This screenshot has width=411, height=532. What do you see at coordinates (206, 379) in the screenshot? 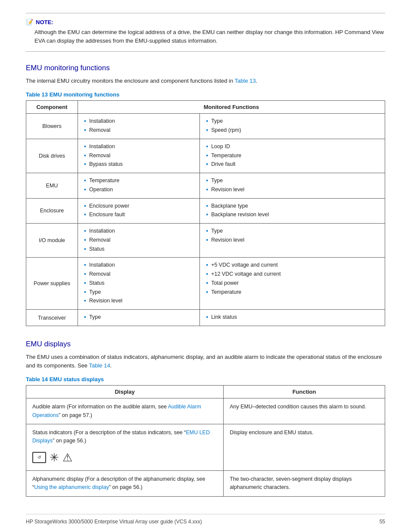
I see `table14-caption: Table 14 EMU status displays` at bounding box center [206, 379].